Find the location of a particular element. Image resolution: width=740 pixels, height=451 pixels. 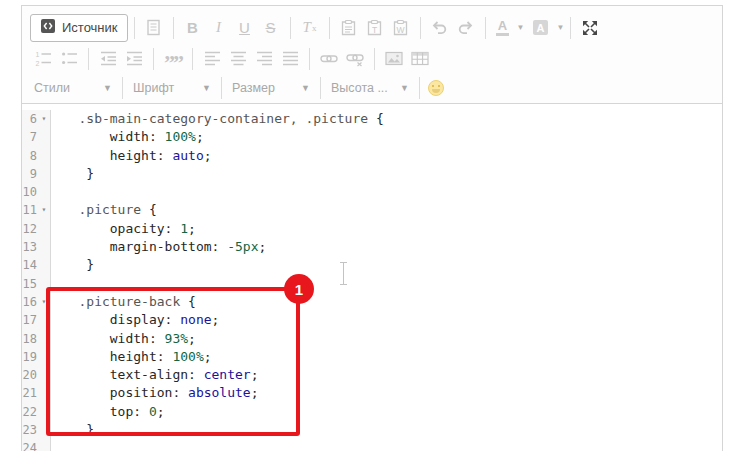

redo-icon is located at coordinates (466, 28).